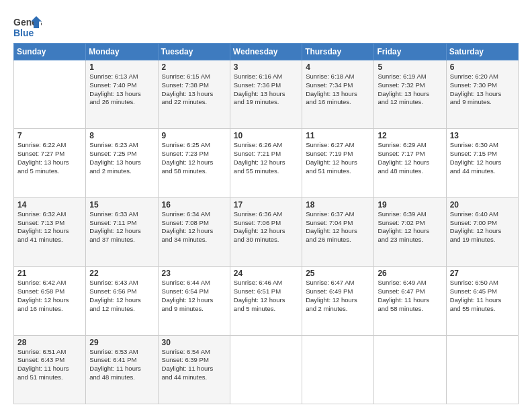 This screenshot has width=532, height=411. I want to click on calendar-cell: 28Sunrise: 6:51 AM Sunset: 6:43 PM Dayli…, so click(50, 369).